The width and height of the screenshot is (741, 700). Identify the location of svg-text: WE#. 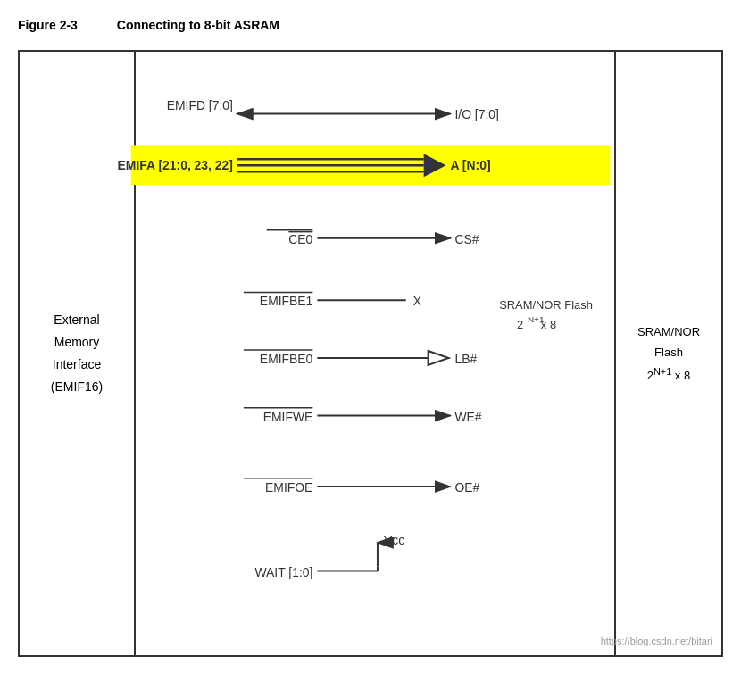
(468, 417).